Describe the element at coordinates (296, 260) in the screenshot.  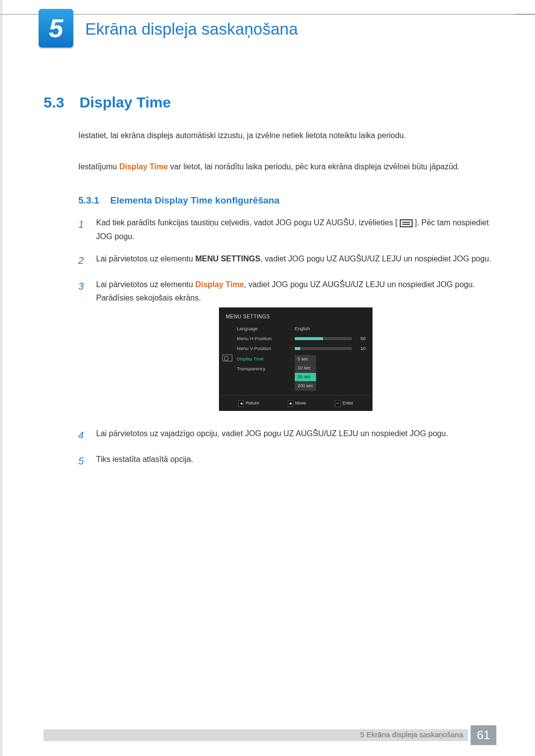
I see `step-text: Lai pārvietotos uz elementu MENU SETTING…` at that location.